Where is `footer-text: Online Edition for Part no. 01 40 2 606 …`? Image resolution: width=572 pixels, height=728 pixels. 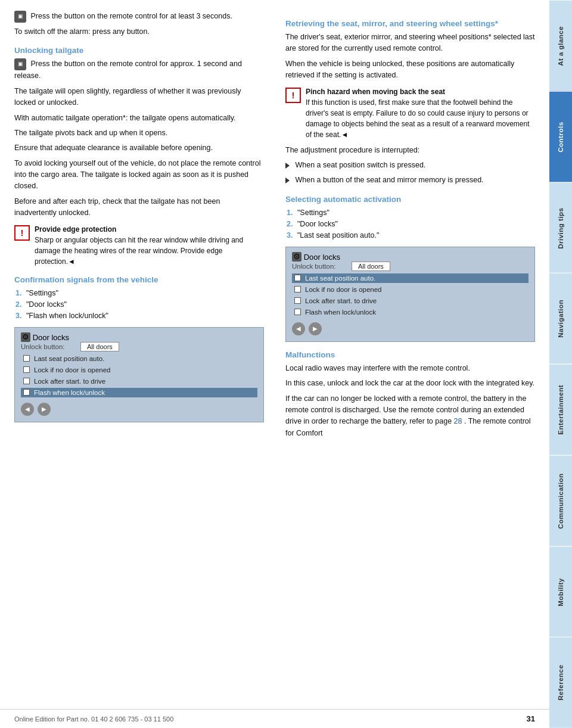
footer-text: Online Edition for Part no. 01 40 2 606 … is located at coordinates (94, 719).